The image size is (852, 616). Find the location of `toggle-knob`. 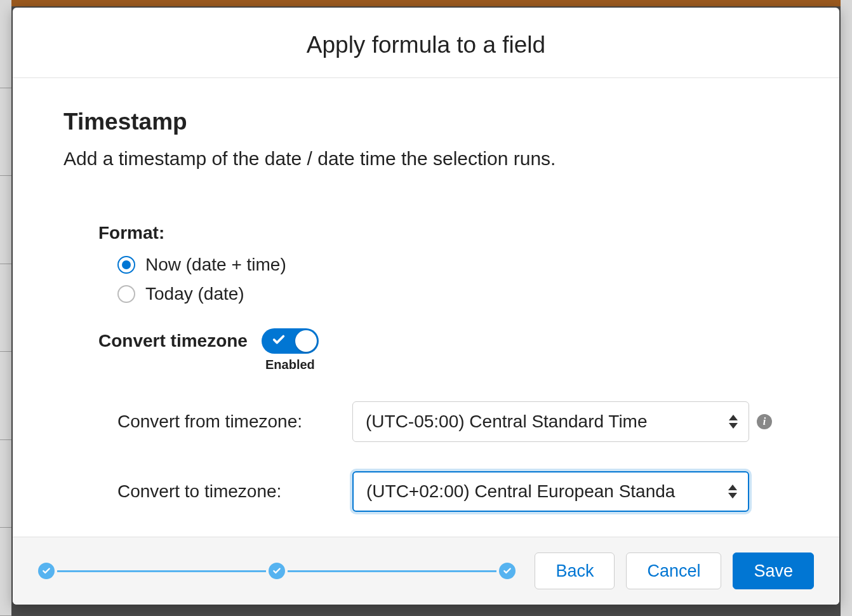

toggle-knob is located at coordinates (306, 341).